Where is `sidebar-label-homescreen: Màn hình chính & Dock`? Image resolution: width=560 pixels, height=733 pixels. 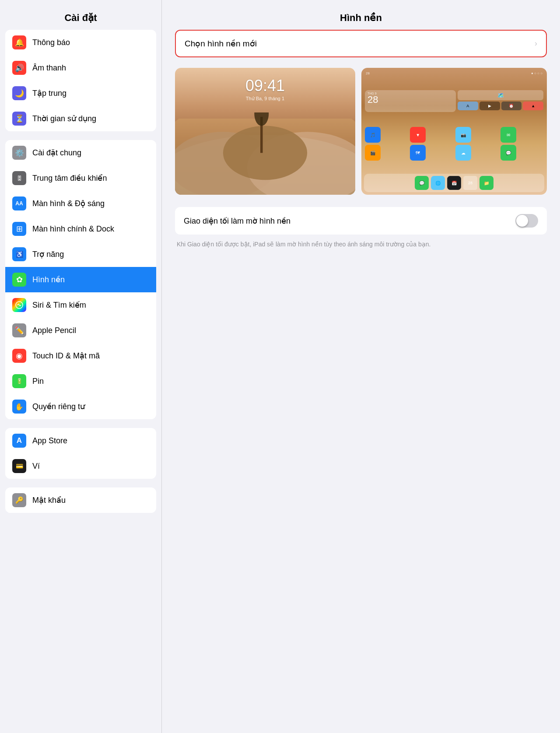
sidebar-label-homescreen: Màn hình chính & Dock is located at coordinates (74, 229).